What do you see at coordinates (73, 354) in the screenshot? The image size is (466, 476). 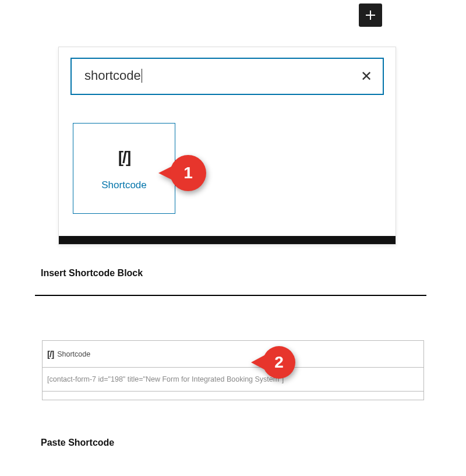 I see `shortcode-block-title: Shortcode` at bounding box center [73, 354].